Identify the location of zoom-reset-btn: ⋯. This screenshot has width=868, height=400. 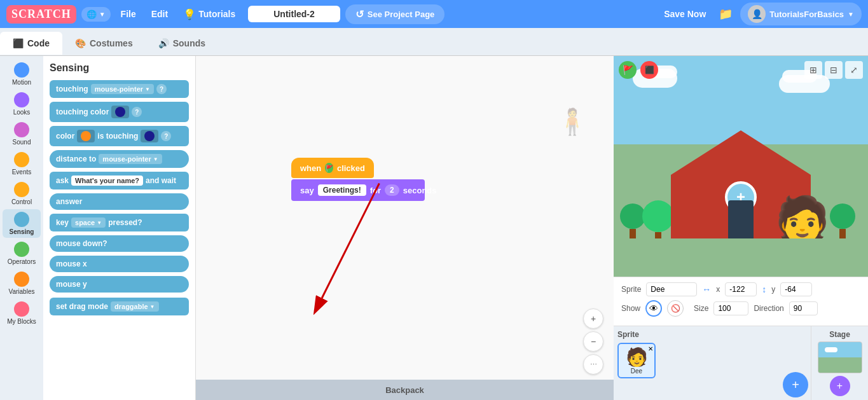
(593, 364).